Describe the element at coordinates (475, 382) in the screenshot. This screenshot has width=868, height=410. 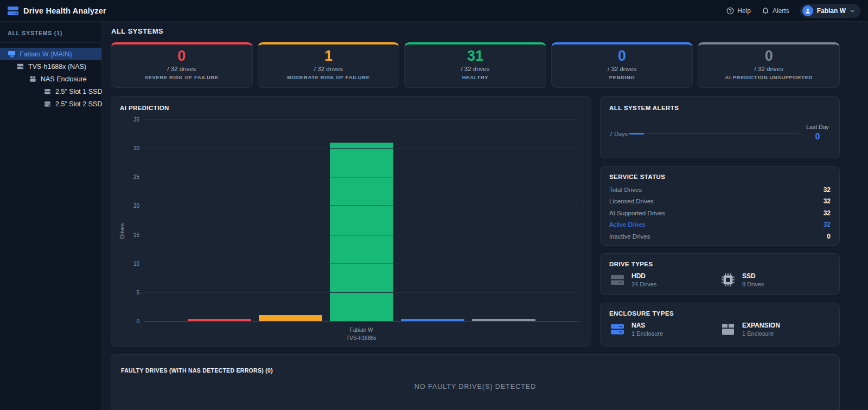
I see `faulty-drives-panel: FAULTY DRIVES (WITH NAS DETECTED ERRORS)…` at that location.